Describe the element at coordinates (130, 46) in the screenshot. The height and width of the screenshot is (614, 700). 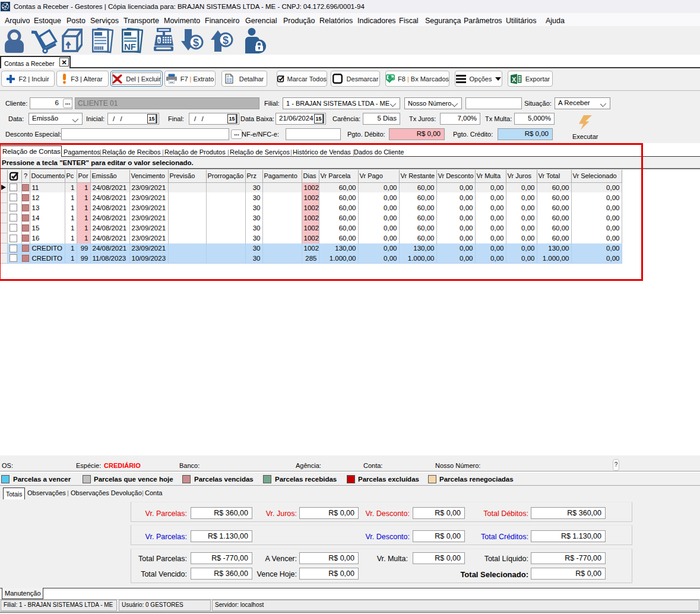
I see `svg-text: NF` at that location.